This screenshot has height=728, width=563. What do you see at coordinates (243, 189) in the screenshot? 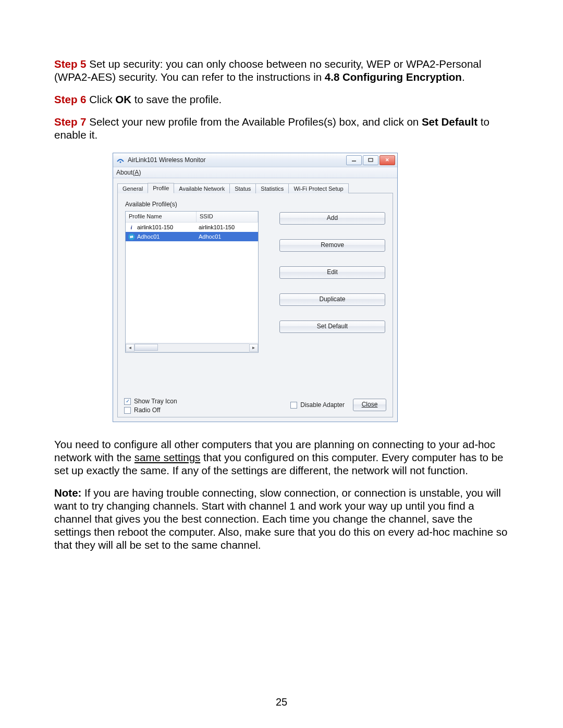
I see `tab-status: Status` at bounding box center [243, 189].